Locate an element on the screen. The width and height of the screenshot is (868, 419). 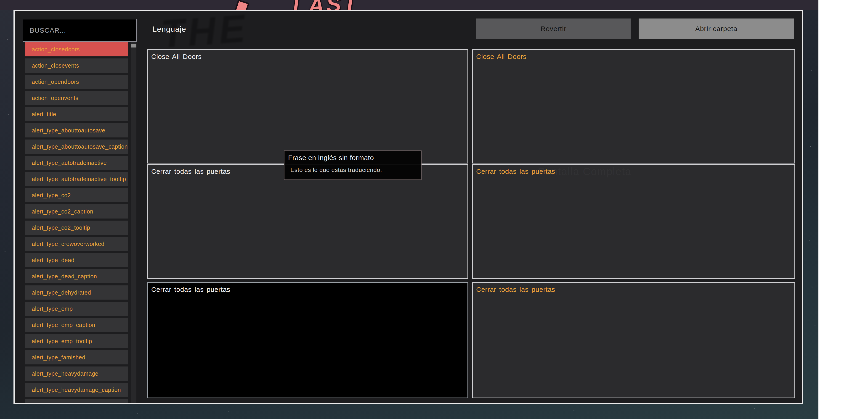
language-label: Lenguaje is located at coordinates (169, 29).